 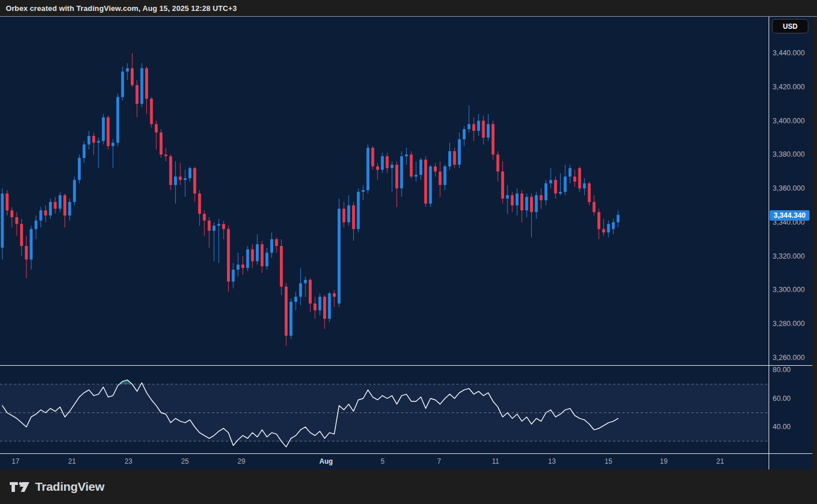 What do you see at coordinates (789, 154) in the screenshot?
I see `price-tick-label: 3,380.000` at bounding box center [789, 154].